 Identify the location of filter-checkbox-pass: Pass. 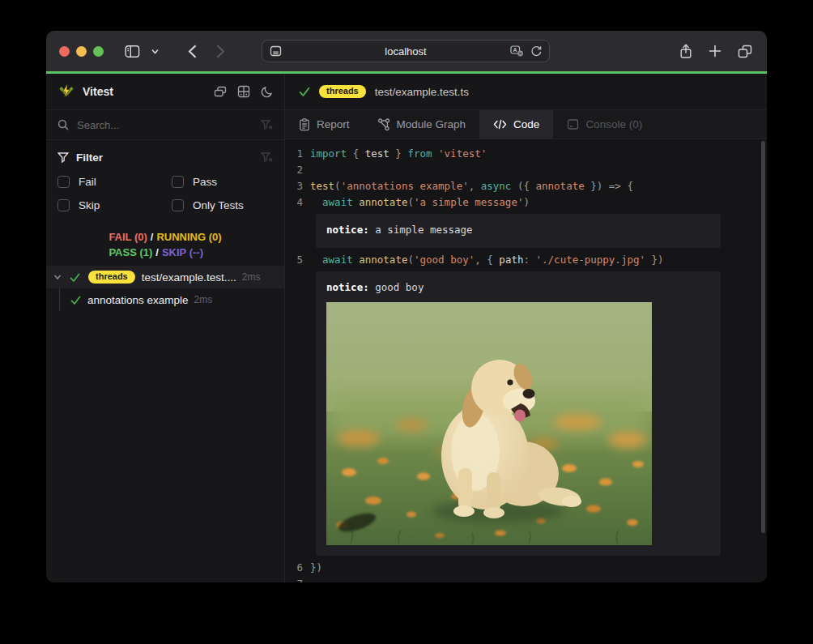
(222, 181).